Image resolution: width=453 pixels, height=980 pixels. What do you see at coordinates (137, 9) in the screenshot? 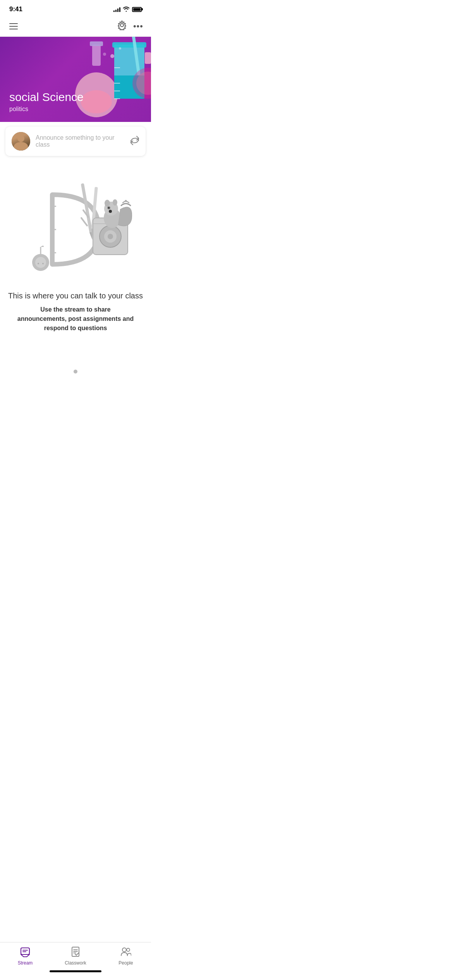
I see `battery-icon` at bounding box center [137, 9].